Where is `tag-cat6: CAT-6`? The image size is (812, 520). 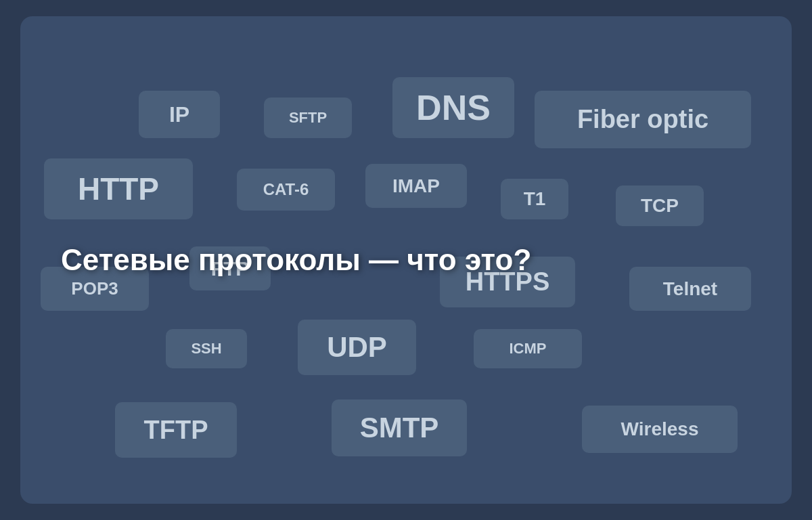 tag-cat6: CAT-6 is located at coordinates (286, 190).